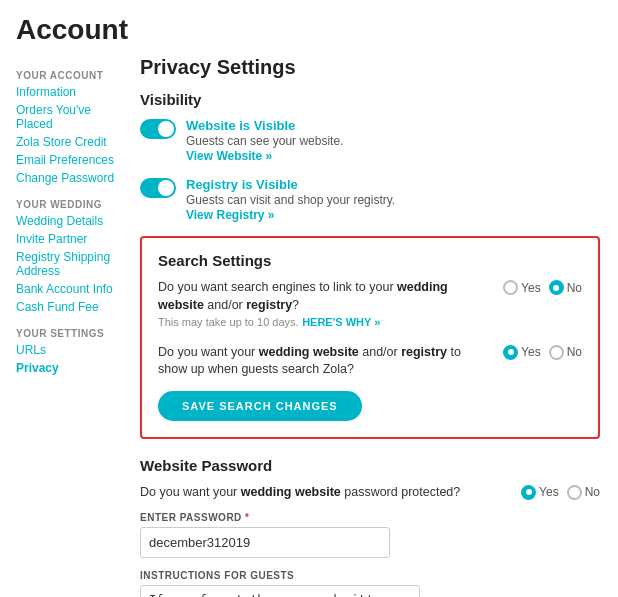  What do you see at coordinates (556, 352) in the screenshot?
I see `q2-no-radio` at bounding box center [556, 352].